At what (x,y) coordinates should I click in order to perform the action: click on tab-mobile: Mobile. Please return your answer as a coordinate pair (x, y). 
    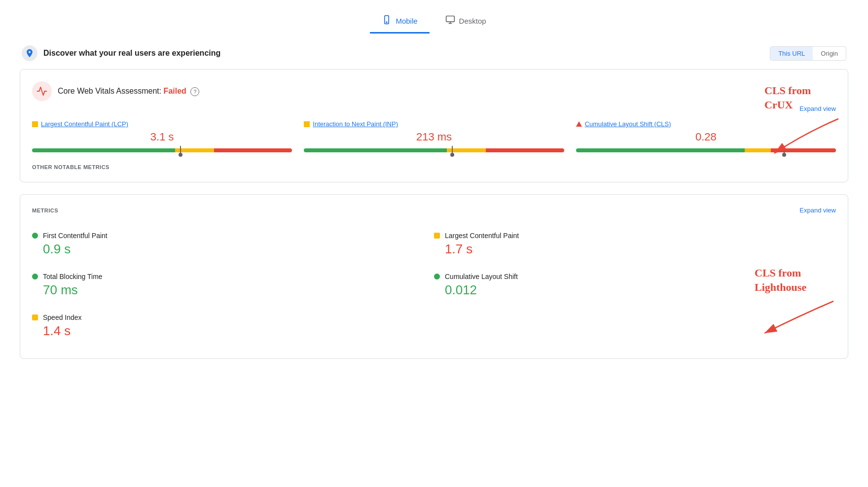
    Looking at the image, I should click on (399, 22).